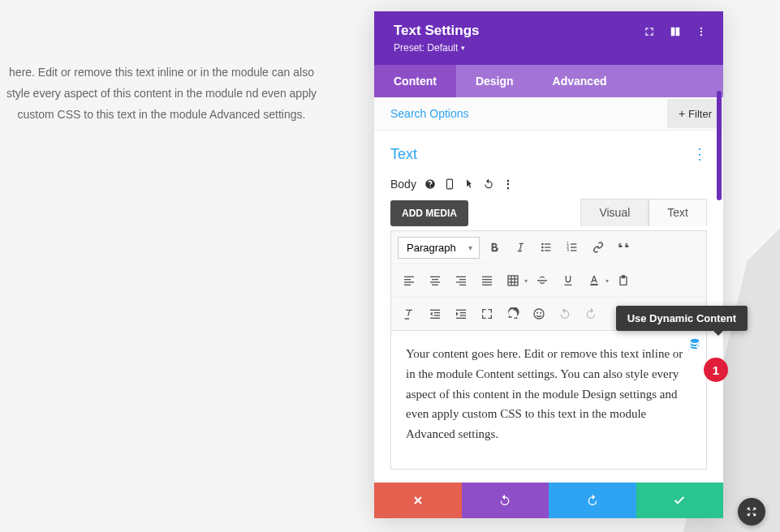 The width and height of the screenshot is (780, 532). I want to click on tab-advanced: Advanced, so click(580, 81).